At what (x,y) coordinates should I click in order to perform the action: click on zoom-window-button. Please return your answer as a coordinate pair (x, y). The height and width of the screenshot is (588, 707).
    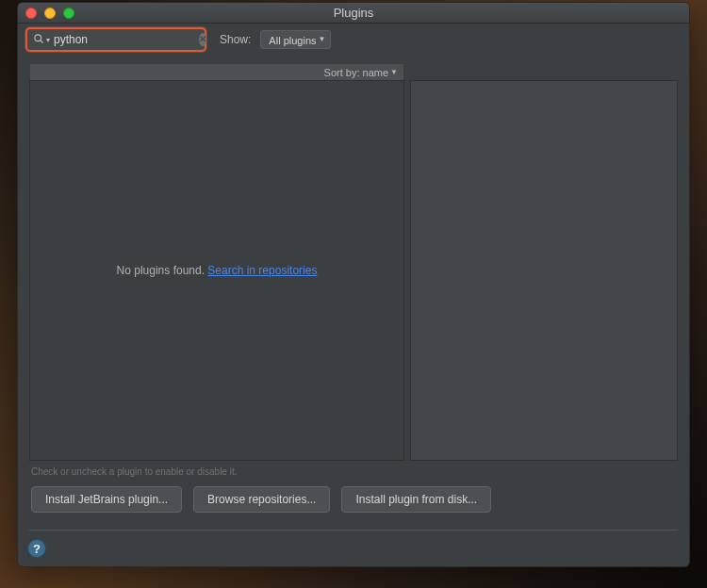
    Looking at the image, I should click on (69, 13).